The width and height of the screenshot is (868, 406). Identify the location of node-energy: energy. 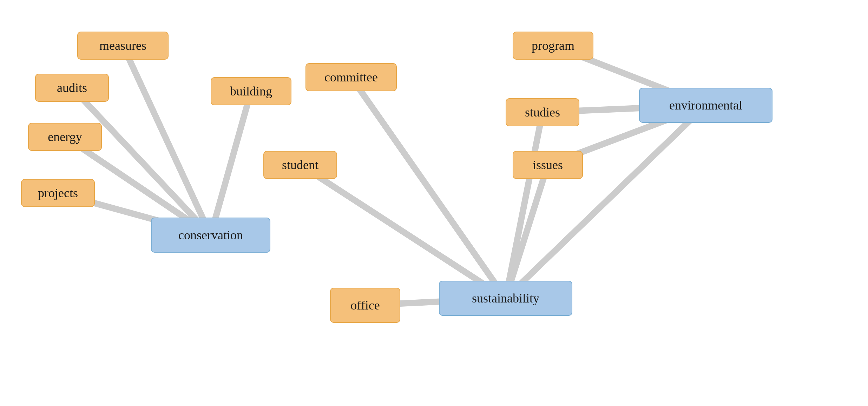
(65, 137).